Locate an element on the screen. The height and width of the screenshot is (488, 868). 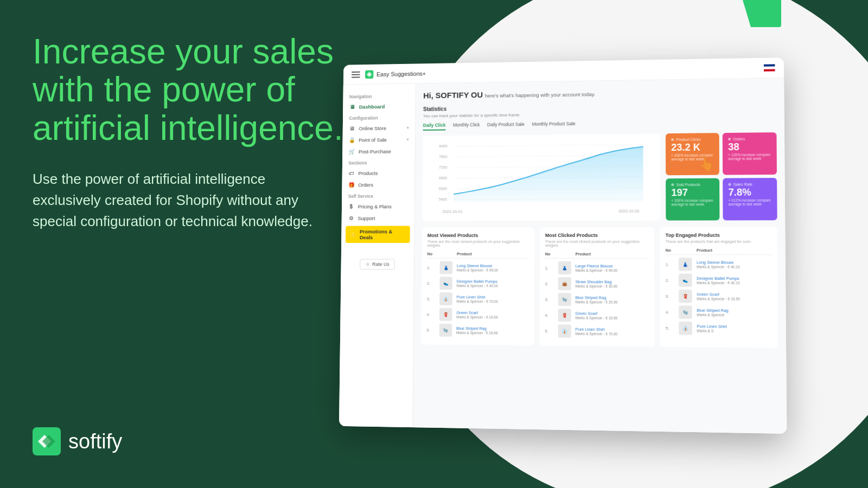
product-name: Designer Ballet Pumps is located at coordinates (735, 279).